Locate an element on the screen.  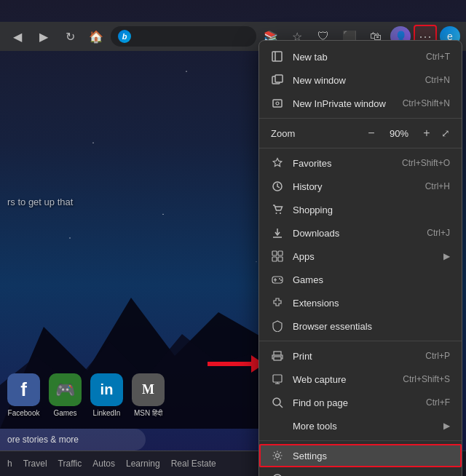
extensions-label: Extensions is located at coordinates (371, 303).